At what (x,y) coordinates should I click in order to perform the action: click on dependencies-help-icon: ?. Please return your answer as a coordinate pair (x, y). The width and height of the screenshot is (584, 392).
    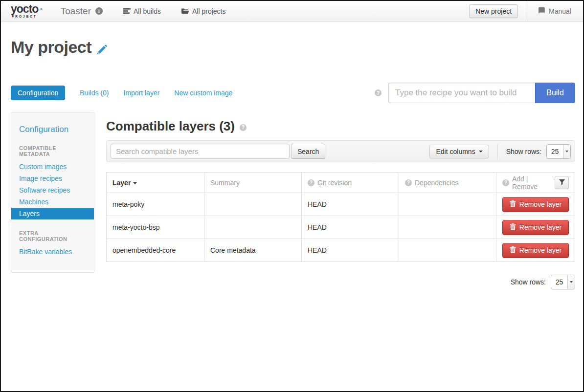
    Looking at the image, I should click on (408, 183).